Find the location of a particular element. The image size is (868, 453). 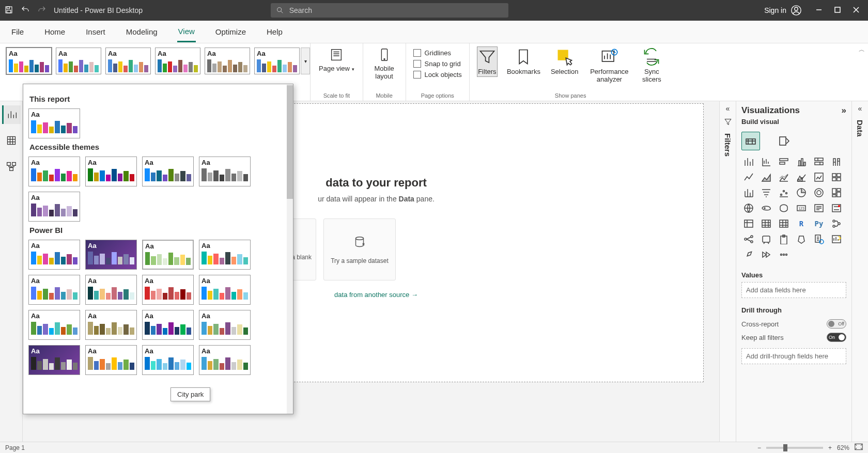

drill-dropwell: Add drill-through fields here is located at coordinates (794, 356).